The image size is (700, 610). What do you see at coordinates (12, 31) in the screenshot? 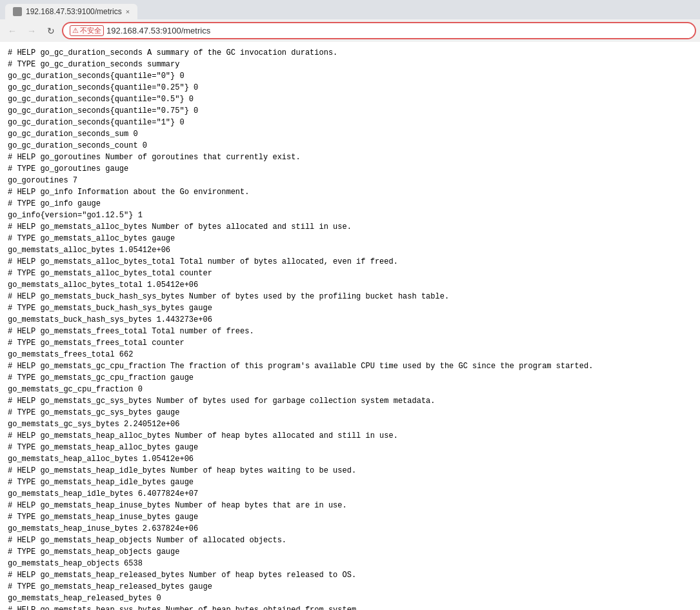
I see `back-button: ←` at bounding box center [12, 31].